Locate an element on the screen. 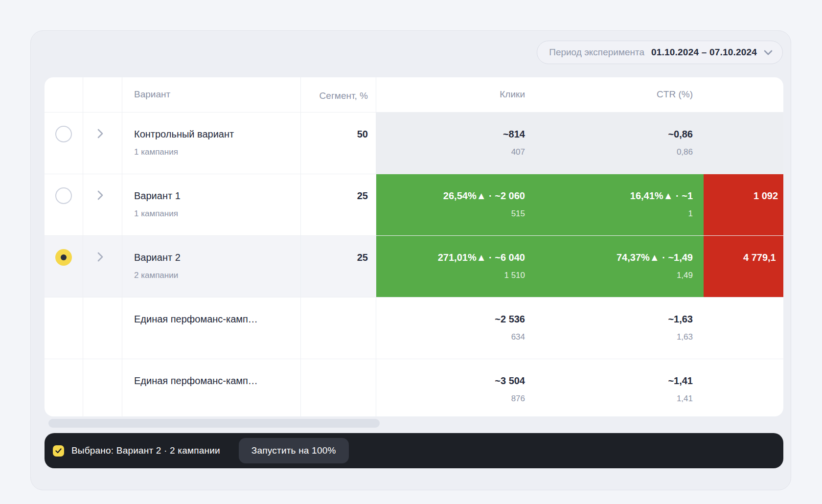 The height and width of the screenshot is (504, 822). period-value: 01.10.2024 – 07.10.2024 is located at coordinates (704, 52).